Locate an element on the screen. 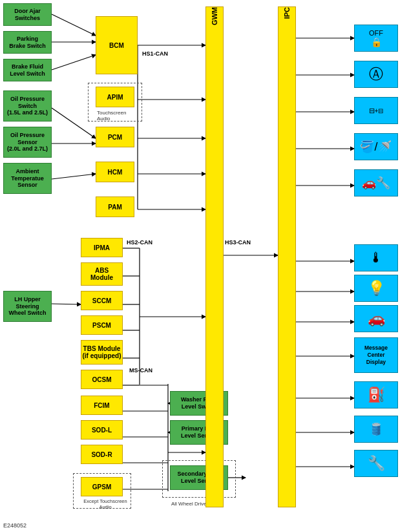 This screenshot has width=420, height=530. ms-can-label: MS-CAN is located at coordinates (141, 370).